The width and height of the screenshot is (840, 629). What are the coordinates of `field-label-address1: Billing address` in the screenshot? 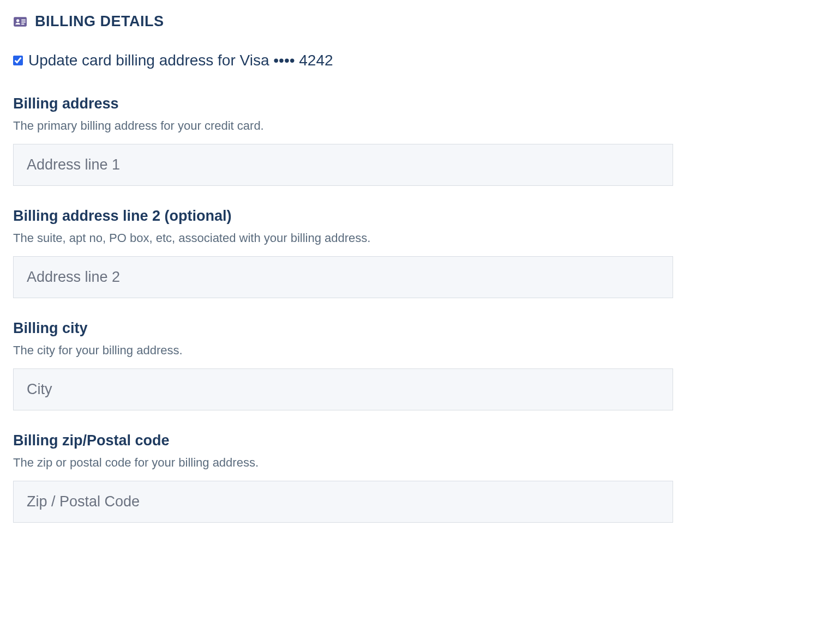 It's located at (420, 104).